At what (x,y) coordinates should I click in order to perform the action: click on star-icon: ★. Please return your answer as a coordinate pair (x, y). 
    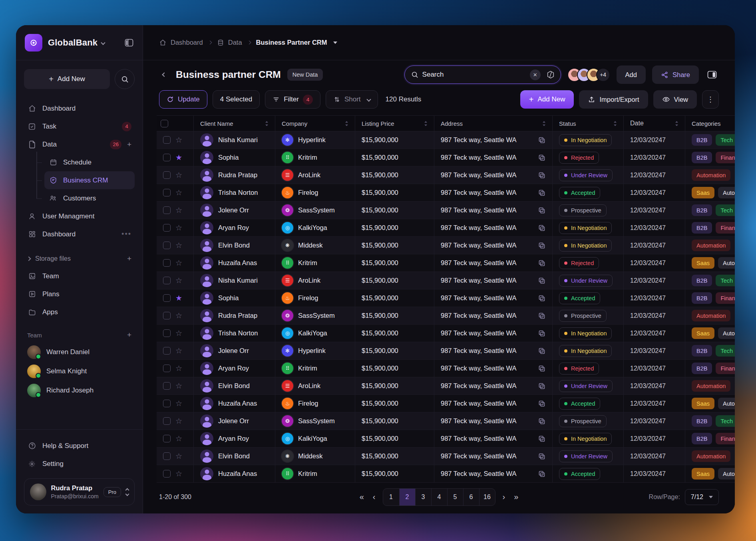
    Looking at the image, I should click on (179, 157).